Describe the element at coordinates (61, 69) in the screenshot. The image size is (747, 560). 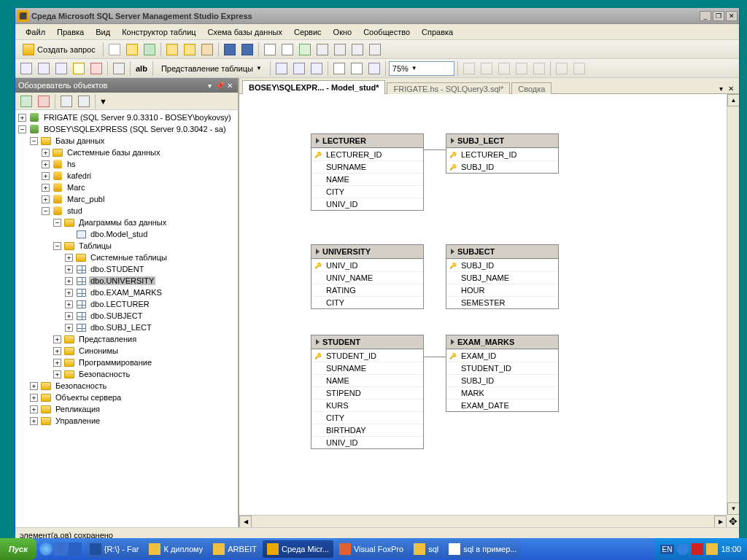
I see `tb-add-related-icon` at that location.